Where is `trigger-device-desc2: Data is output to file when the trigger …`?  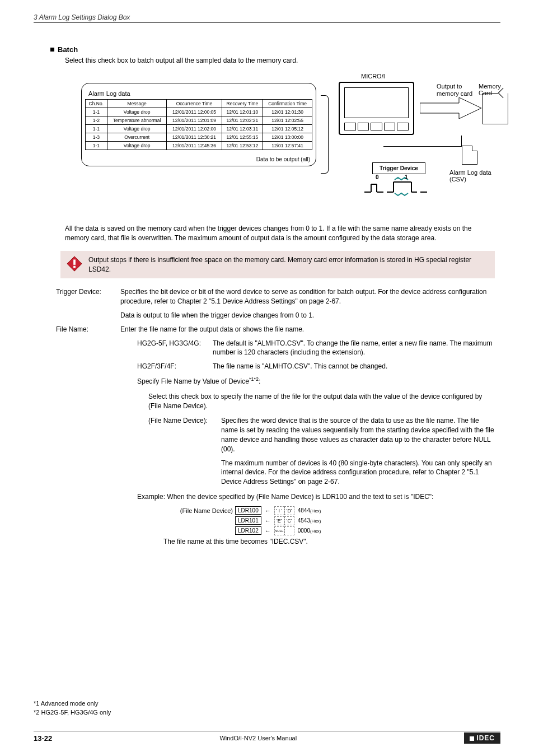
trigger-device-desc2: Data is output to file when the trigger … is located at coordinates (308, 316).